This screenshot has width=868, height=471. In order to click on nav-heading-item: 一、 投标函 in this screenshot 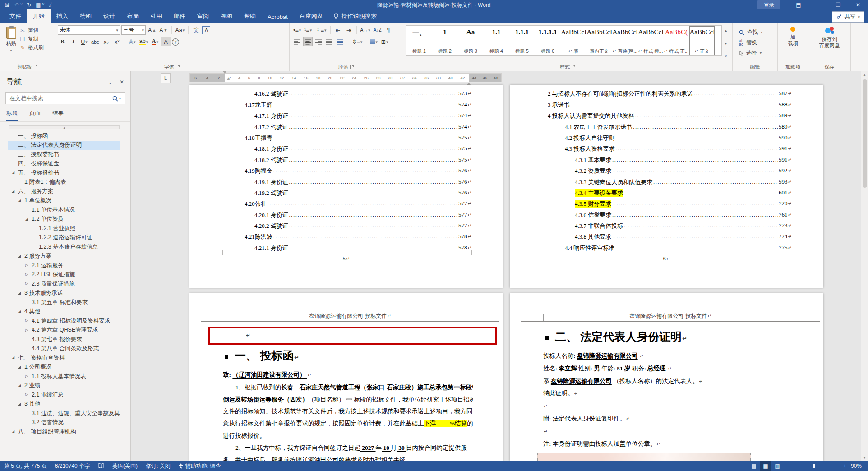, I will do `click(64, 136)`.